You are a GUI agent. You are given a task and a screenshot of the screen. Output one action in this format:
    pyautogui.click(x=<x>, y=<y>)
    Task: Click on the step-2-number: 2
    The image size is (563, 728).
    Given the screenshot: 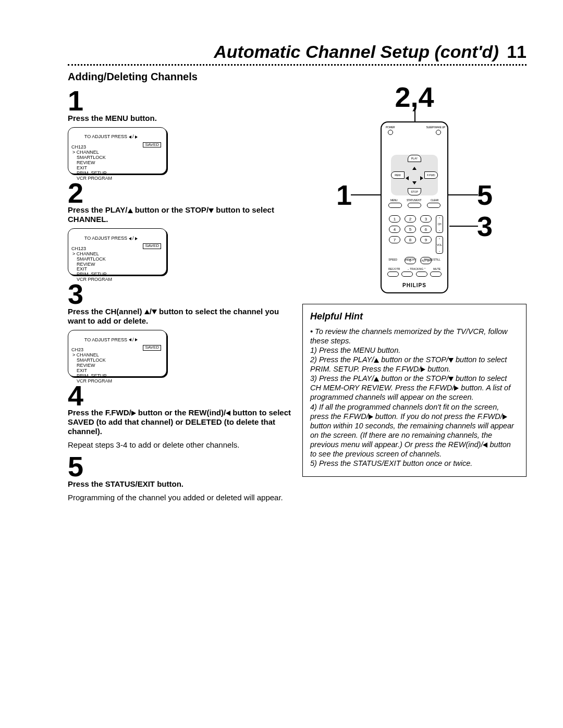 What is the action you would take?
    pyautogui.click(x=180, y=193)
    